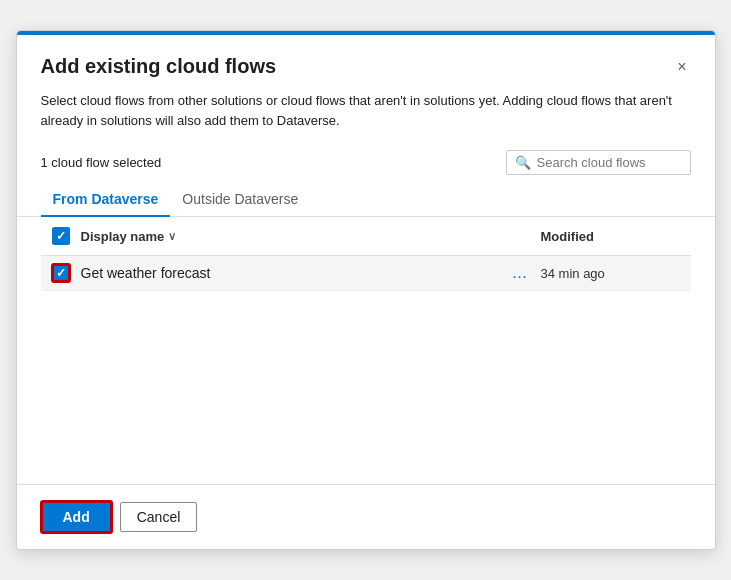  Describe the element at coordinates (291, 273) in the screenshot. I see `row-display-name: Get weather forecast` at that location.